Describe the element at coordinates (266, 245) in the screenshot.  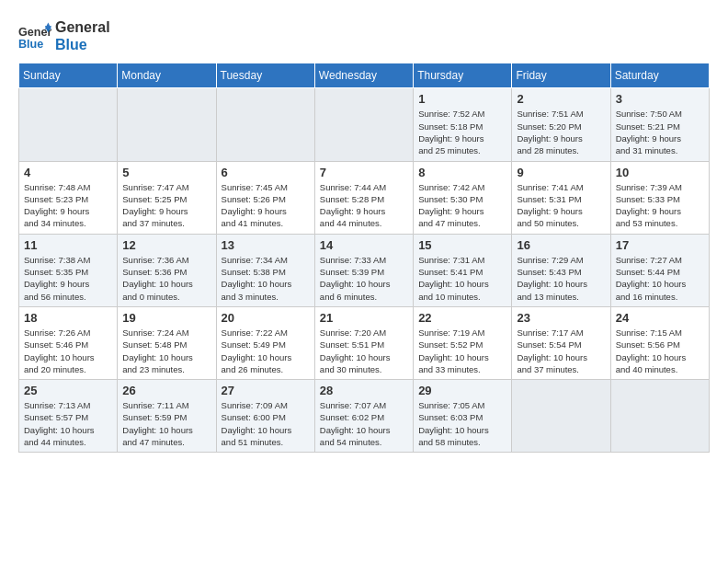
I see `day-number: 13` at that location.